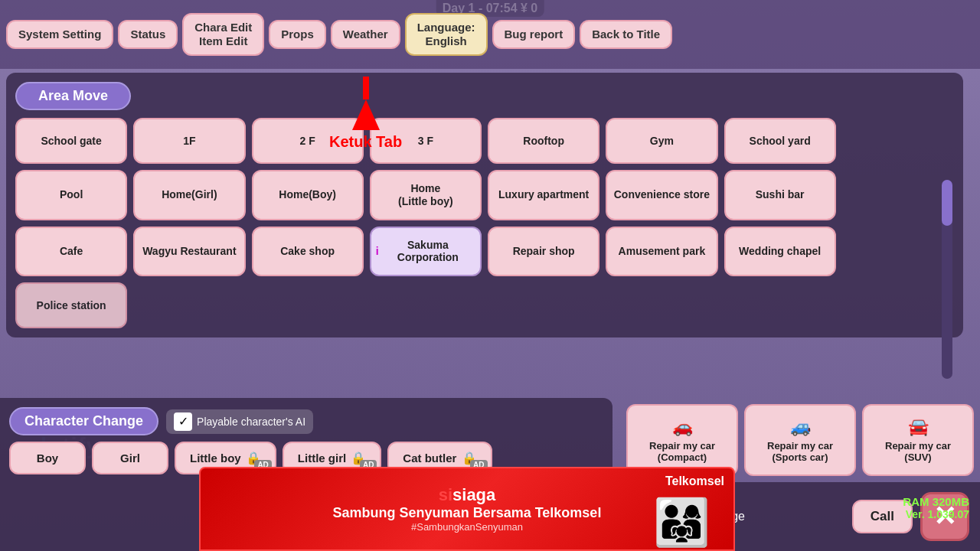 This screenshot has height=551, width=980. I want to click on compact-label: Repair my car(Compact), so click(682, 452).